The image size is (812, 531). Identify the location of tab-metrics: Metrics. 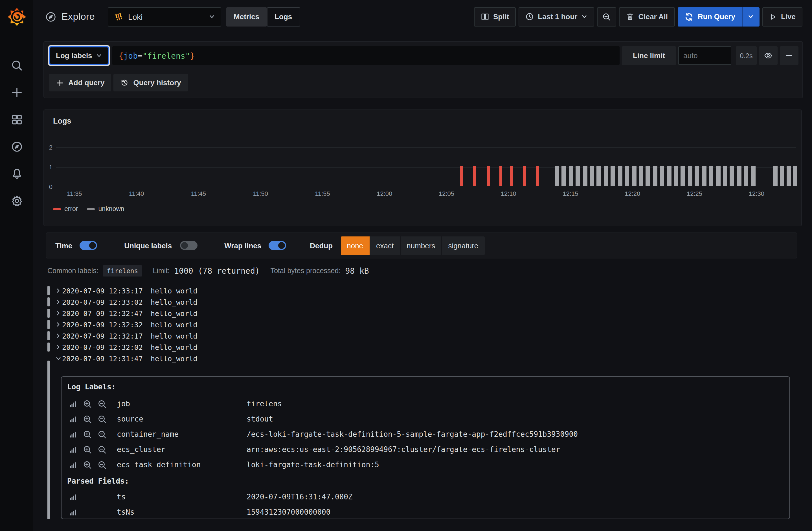
(246, 17).